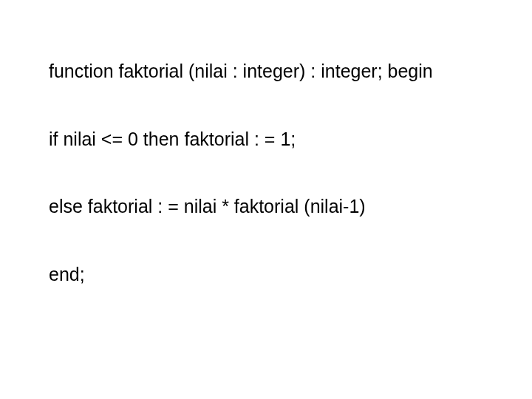 The image size is (532, 399). Describe the element at coordinates (290, 275) in the screenshot. I see `code-line: end;` at that location.